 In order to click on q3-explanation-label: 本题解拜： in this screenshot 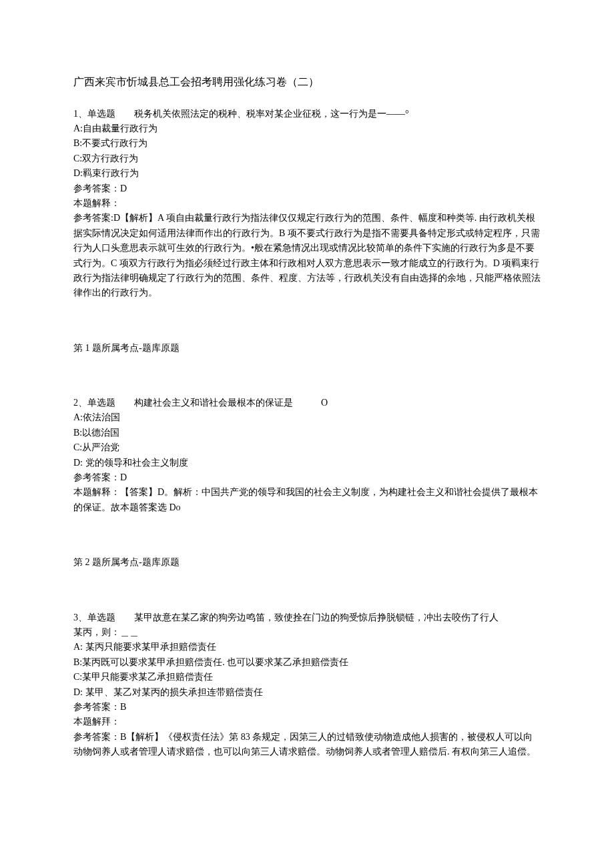, I will do `click(307, 722)`.